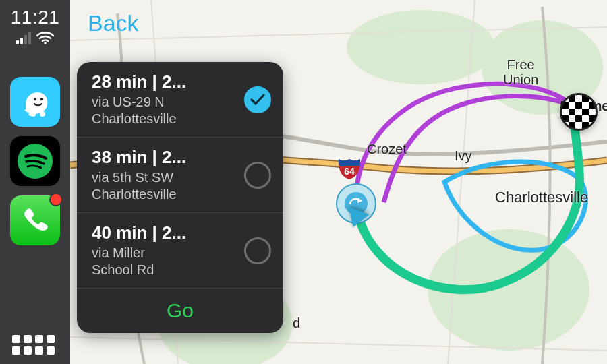  I want to click on carplay-home-button, so click(34, 345).